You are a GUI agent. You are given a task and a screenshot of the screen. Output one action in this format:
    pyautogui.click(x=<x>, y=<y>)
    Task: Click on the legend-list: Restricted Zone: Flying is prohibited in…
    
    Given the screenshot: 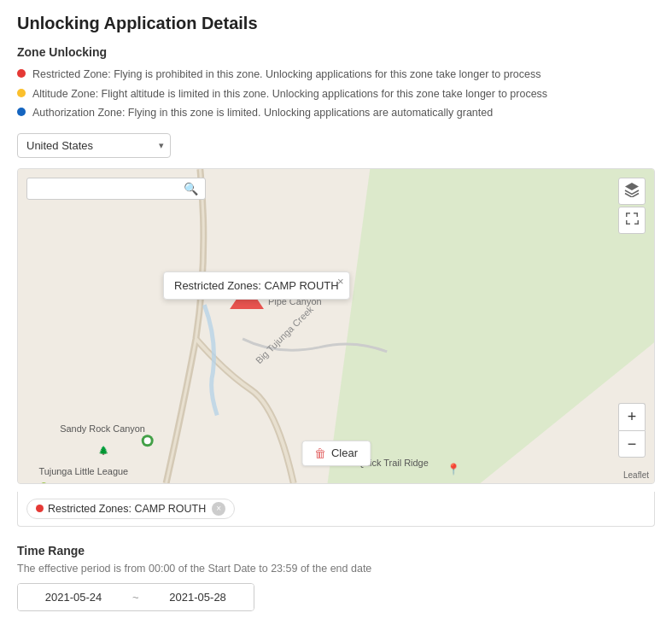 What is the action you would take?
    pyautogui.click(x=336, y=94)
    